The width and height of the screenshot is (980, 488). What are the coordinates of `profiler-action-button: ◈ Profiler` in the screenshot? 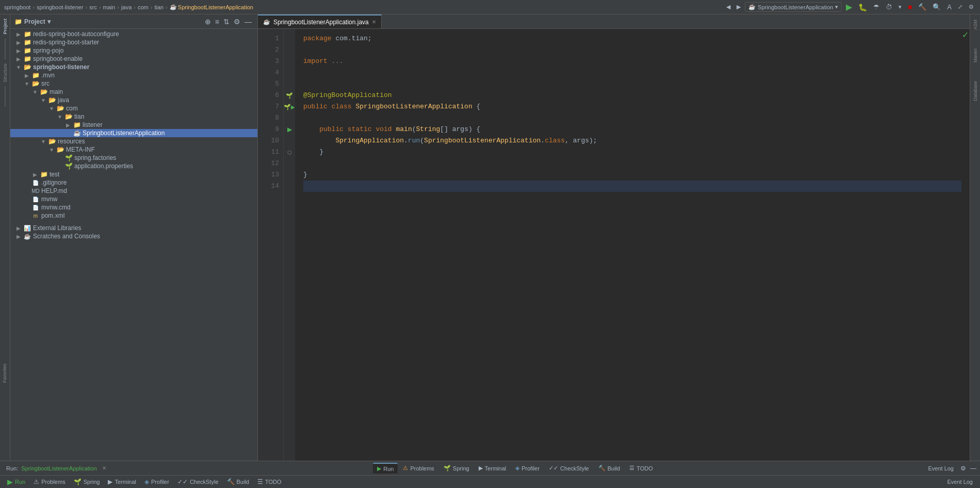 It's located at (157, 482).